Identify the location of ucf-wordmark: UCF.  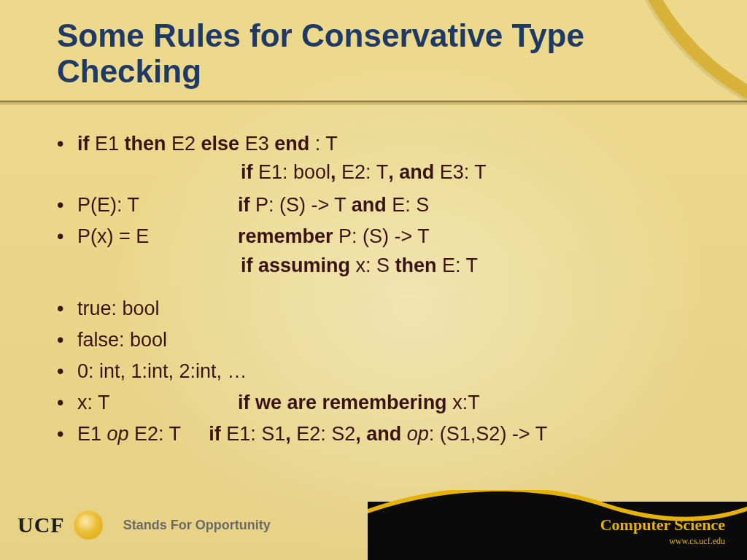
(41, 525).